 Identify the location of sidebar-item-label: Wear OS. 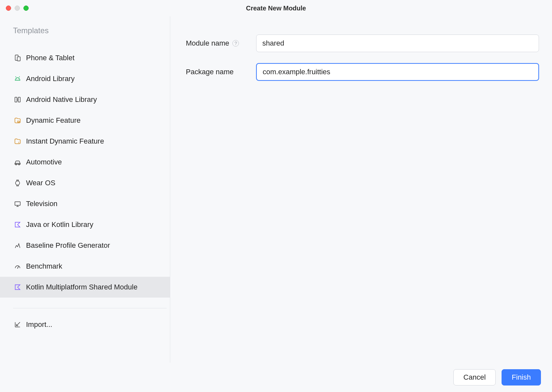
(41, 183).